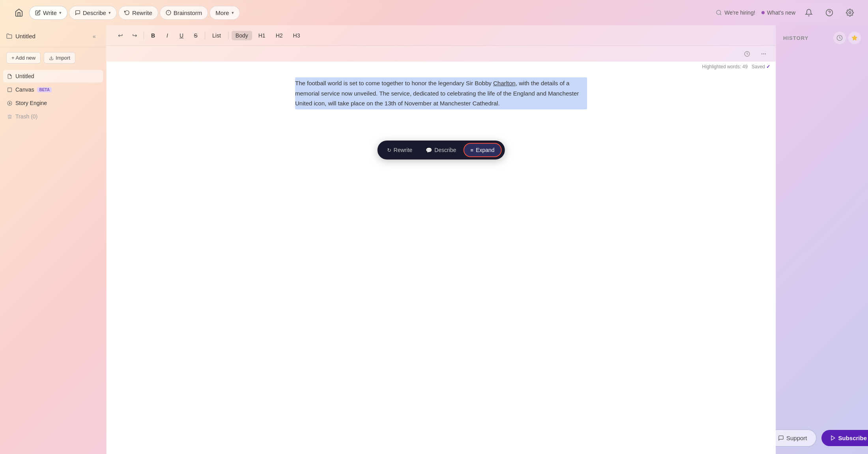 This screenshot has width=868, height=454. What do you see at coordinates (822, 240) in the screenshot?
I see `right-panel: HISTORY Support Subscribe` at bounding box center [822, 240].